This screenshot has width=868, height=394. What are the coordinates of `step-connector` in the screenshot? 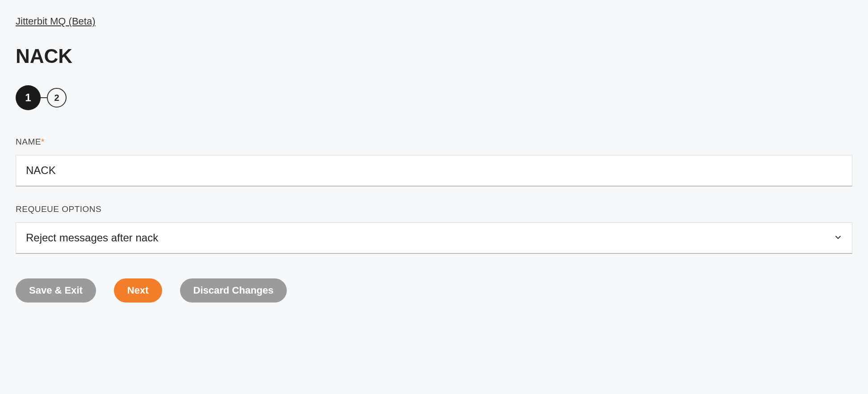 It's located at (44, 98).